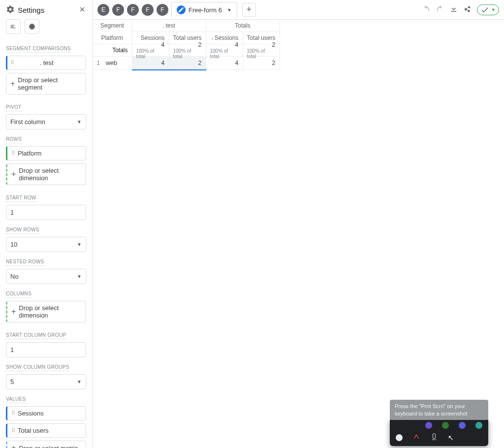 Image resolution: width=504 pixels, height=448 pixels. What do you see at coordinates (426, 10) in the screenshot?
I see `undo-icon` at bounding box center [426, 10].